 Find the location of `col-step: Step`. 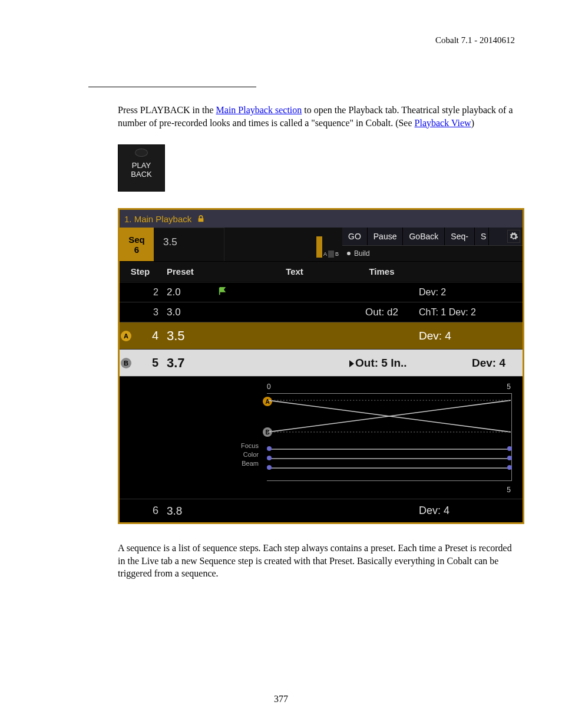

col-step: Step is located at coordinates (142, 271).